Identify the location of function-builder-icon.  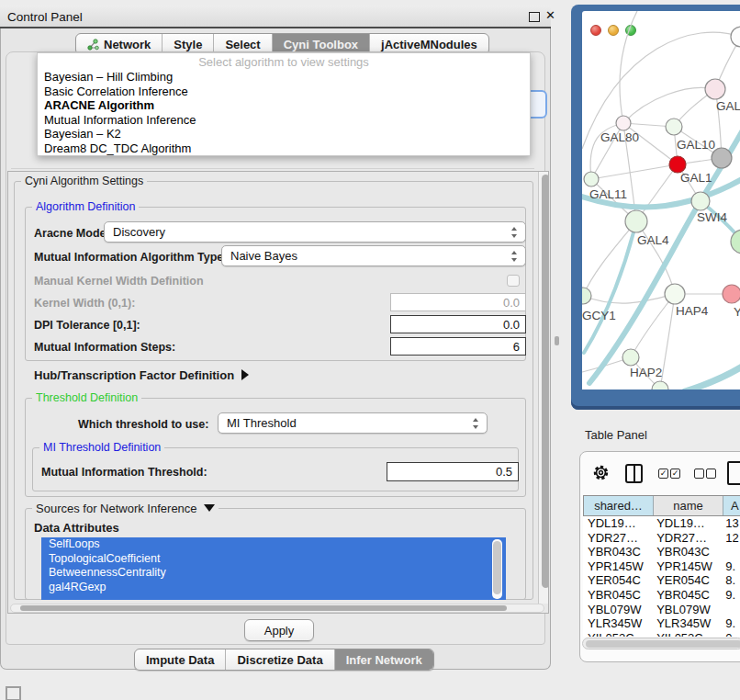
(734, 473).